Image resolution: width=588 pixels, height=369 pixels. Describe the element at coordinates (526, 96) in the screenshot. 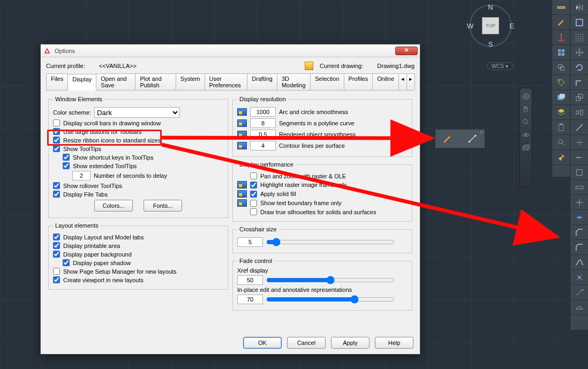

I see `steering-wheel-icon` at that location.